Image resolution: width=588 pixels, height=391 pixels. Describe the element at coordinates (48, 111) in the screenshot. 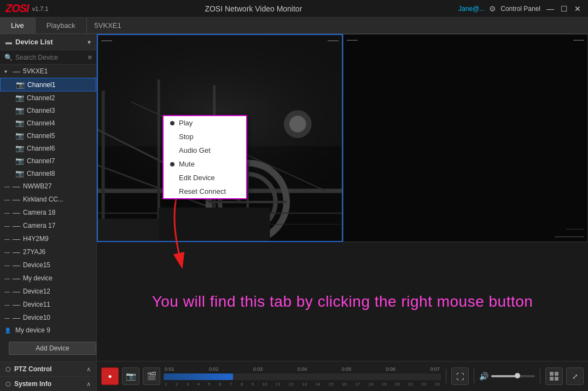

I see `tree-channel-3: 📷 Channel3` at that location.